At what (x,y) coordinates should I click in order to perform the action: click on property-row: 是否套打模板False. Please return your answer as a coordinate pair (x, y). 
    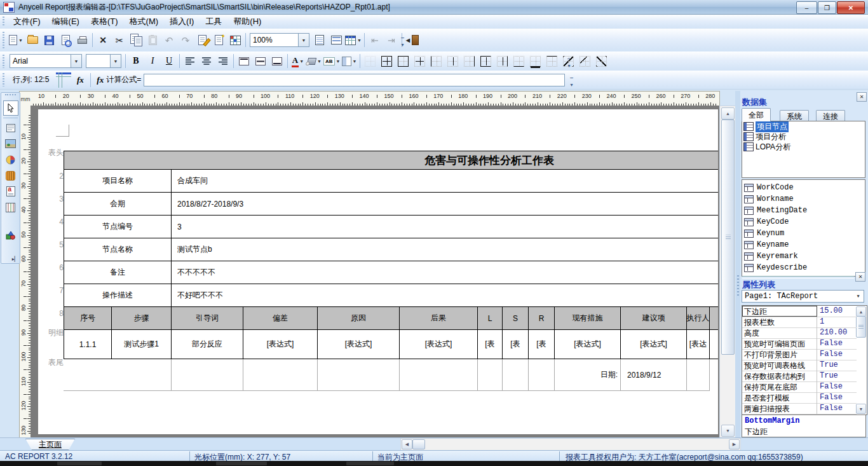
    Looking at the image, I should click on (799, 398).